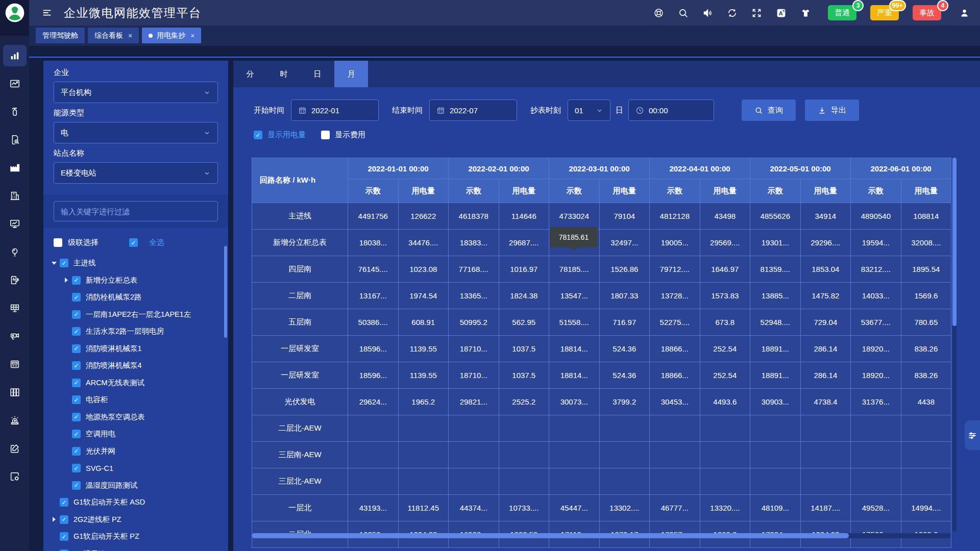 This screenshot has width=980, height=551. What do you see at coordinates (134, 243) in the screenshot?
I see `select-all-checkbox: ✓` at bounding box center [134, 243].